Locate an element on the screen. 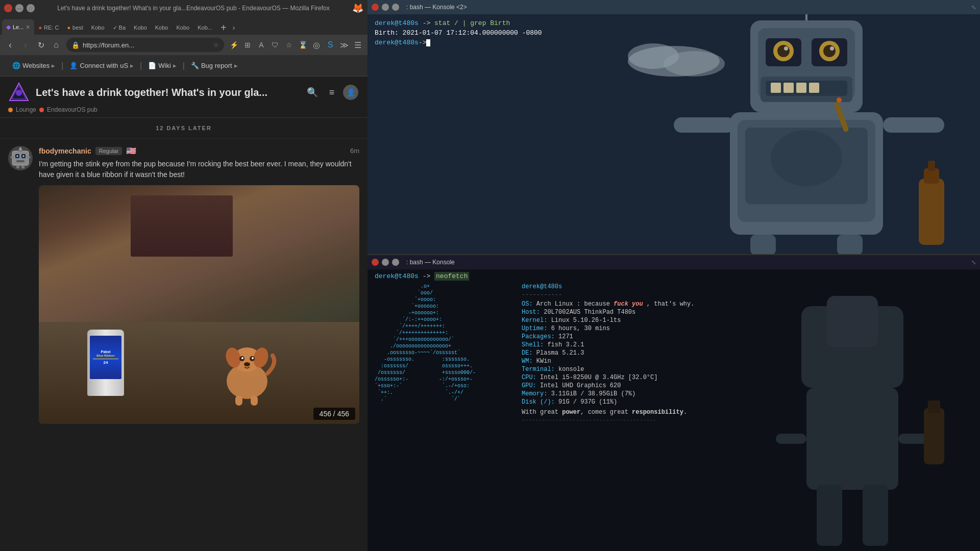 This screenshot has width=980, height=551. forum-header-actions: 🔍 ≡ 👤 is located at coordinates (332, 92).